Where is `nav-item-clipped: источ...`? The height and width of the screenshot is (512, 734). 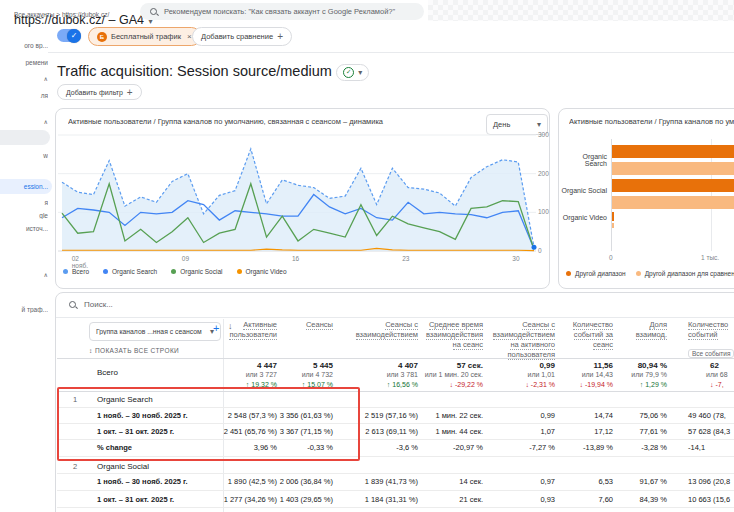 nav-item-clipped: источ... is located at coordinates (24, 228).